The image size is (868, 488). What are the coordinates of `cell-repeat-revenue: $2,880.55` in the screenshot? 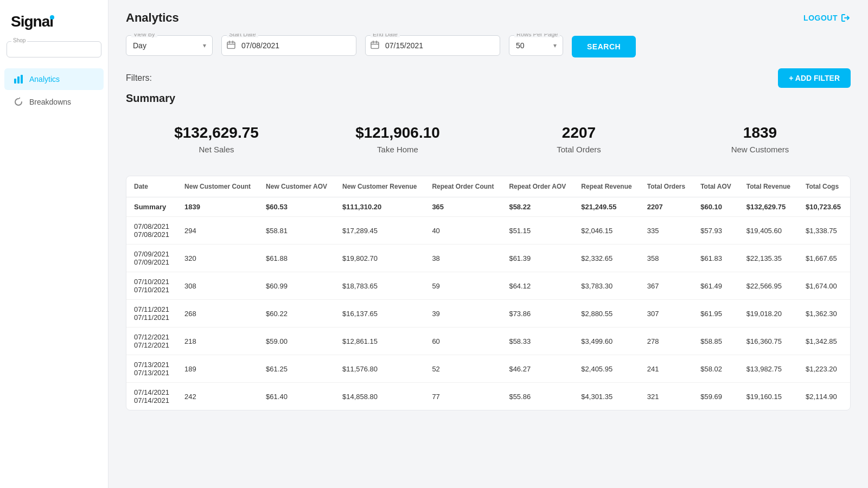 It's located at (607, 313).